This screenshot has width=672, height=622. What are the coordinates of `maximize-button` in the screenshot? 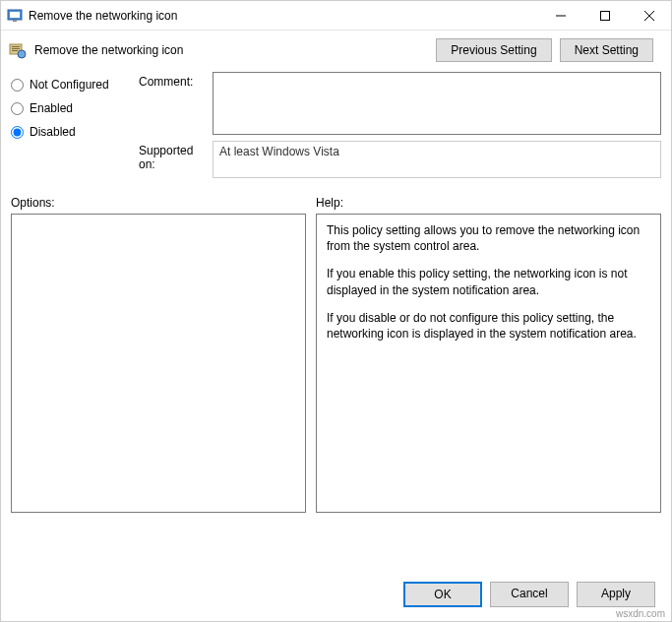 It's located at (604, 16).